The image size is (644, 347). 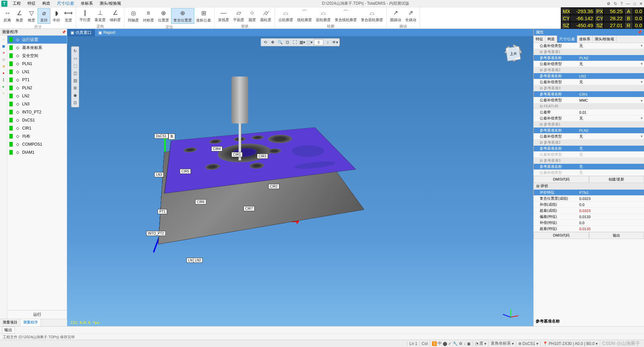 What do you see at coordinates (551, 39) in the screenshot?
I see `prop-tab-构造: 构造` at bounding box center [551, 39].